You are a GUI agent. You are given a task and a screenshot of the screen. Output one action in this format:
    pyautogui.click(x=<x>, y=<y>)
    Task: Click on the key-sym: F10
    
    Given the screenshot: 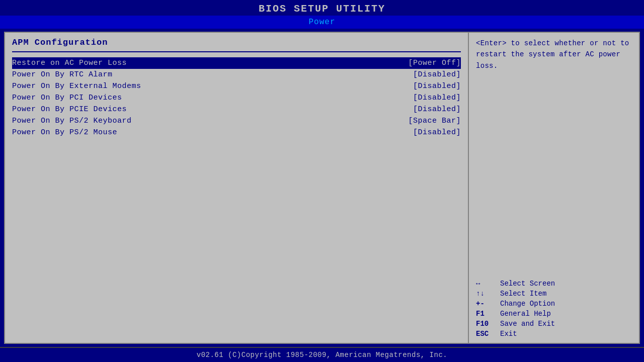 What is the action you would take?
    pyautogui.click(x=486, y=324)
    